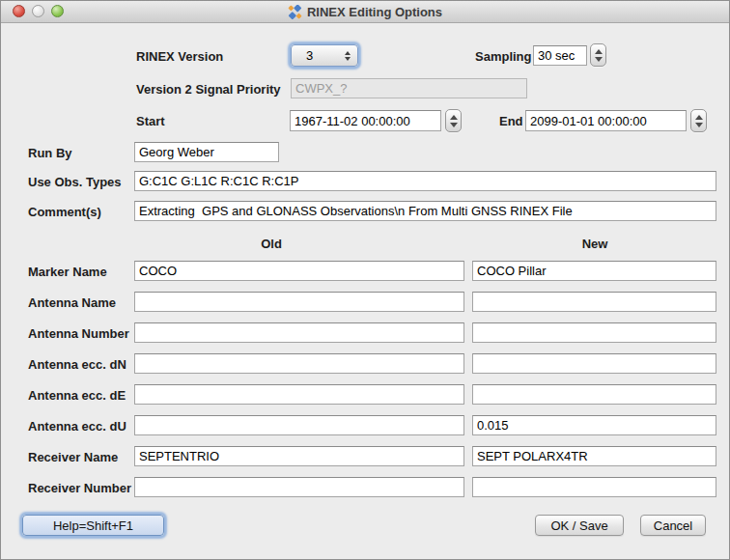  What do you see at coordinates (512, 122) in the screenshot?
I see `end-label: End` at bounding box center [512, 122].